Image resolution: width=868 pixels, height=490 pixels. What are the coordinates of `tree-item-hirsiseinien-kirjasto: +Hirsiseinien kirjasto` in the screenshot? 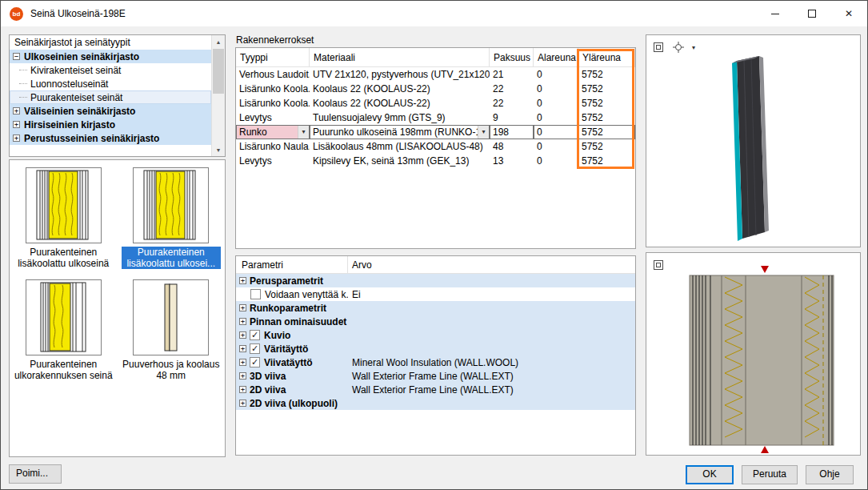 It's located at (110, 125).